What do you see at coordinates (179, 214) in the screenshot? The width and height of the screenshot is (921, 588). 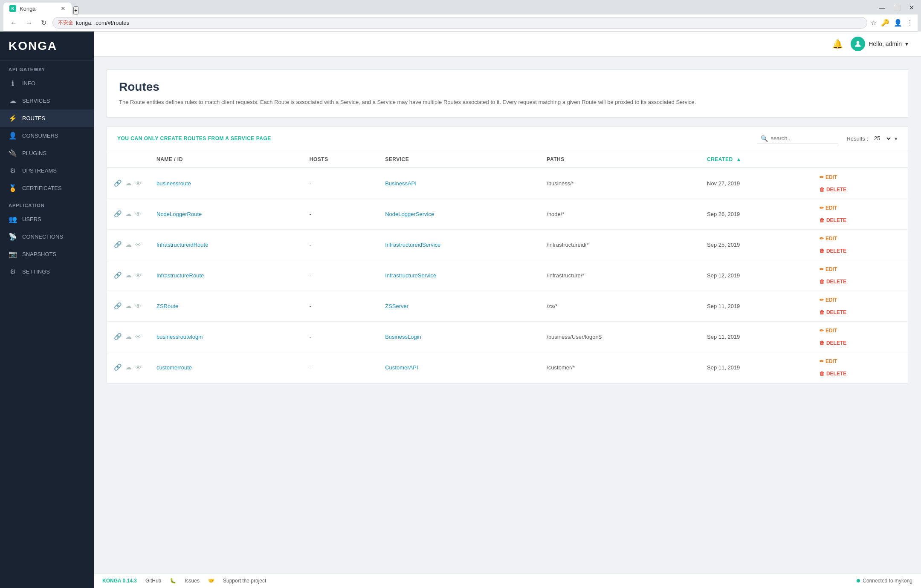 I see `route-name-link: NodeLoggerRoute` at bounding box center [179, 214].